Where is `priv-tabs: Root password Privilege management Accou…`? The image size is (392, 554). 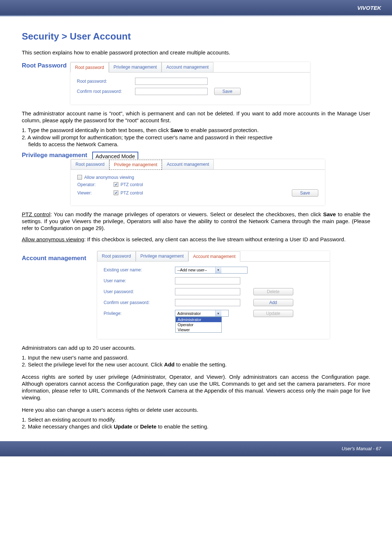
priv-tabs: Root password Privilege management Accou… is located at coordinates (198, 165).